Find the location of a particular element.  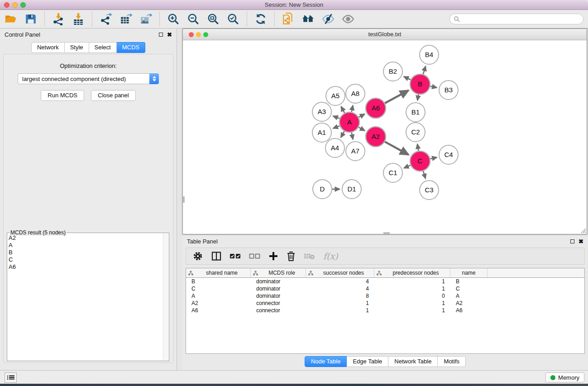

table-tab-edge-table: Edge Table is located at coordinates (368, 362).